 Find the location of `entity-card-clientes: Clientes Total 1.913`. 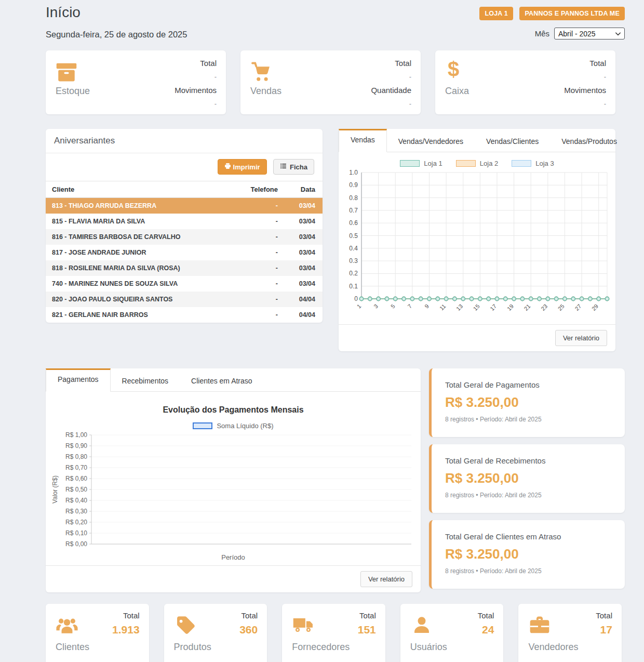

entity-card-clientes: Clientes Total 1.913 is located at coordinates (98, 633).